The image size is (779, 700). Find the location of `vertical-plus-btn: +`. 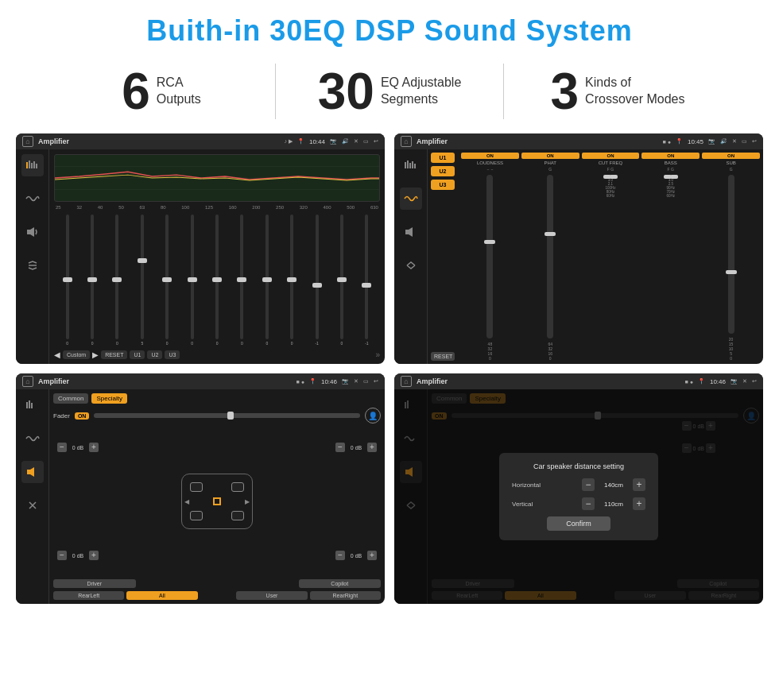

vertical-plus-btn: + is located at coordinates (639, 504).